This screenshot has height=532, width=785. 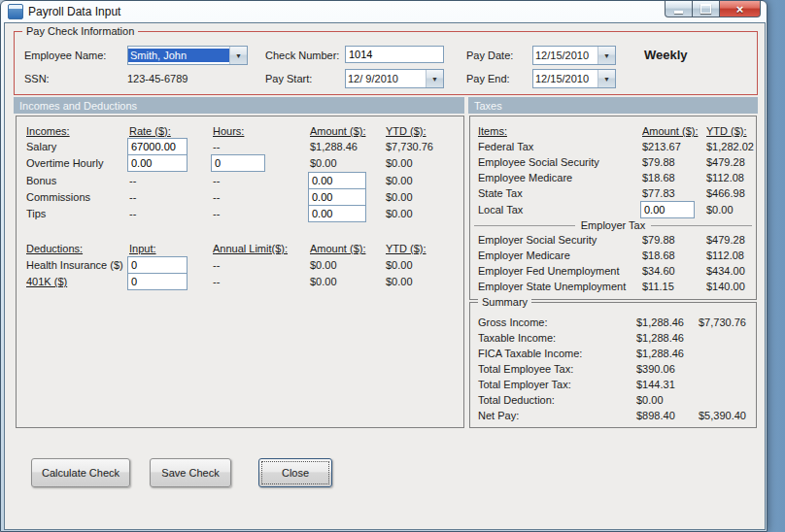 I want to click on pay-date-dropdown-button: ▼, so click(x=606, y=55).